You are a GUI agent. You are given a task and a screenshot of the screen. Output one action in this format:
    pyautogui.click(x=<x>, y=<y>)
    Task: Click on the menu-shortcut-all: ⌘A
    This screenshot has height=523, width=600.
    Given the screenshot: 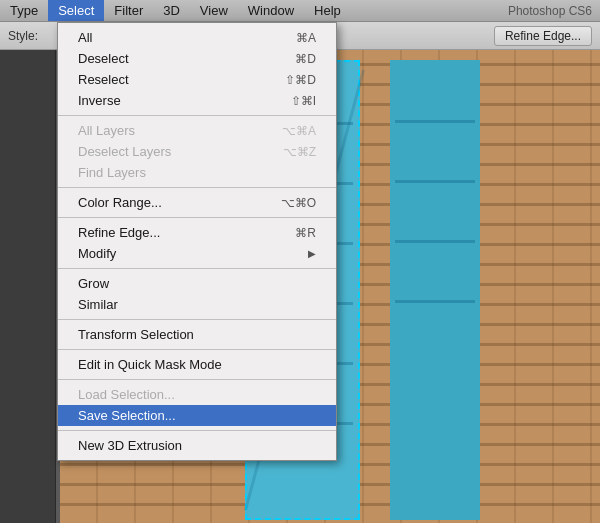 What is the action you would take?
    pyautogui.click(x=306, y=38)
    